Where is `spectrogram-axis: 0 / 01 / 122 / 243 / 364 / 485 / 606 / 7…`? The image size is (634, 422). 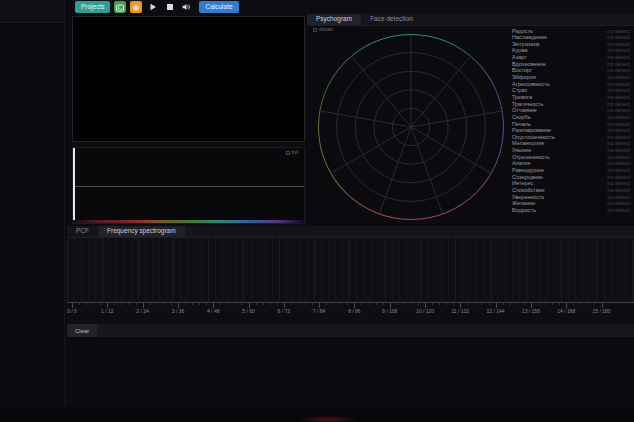 spectrogram-axis: 0 / 01 / 122 / 243 / 364 / 485 / 606 / 7… is located at coordinates (350, 309).